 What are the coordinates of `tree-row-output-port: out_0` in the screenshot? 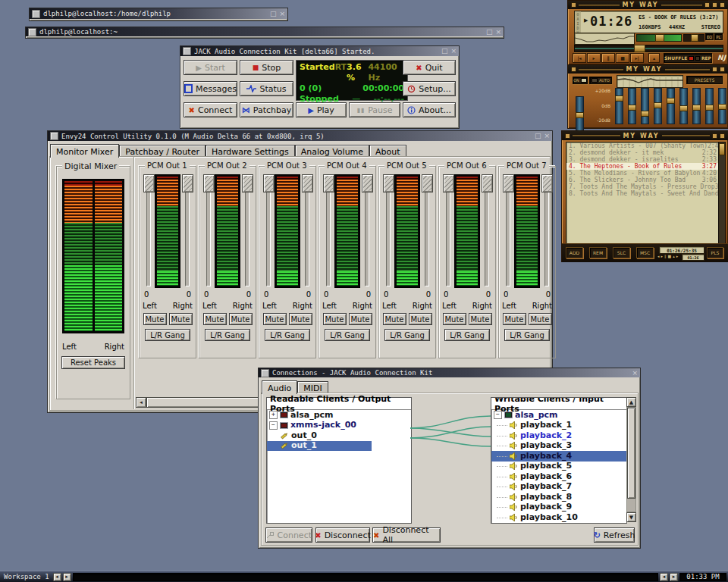 It's located at (339, 436).